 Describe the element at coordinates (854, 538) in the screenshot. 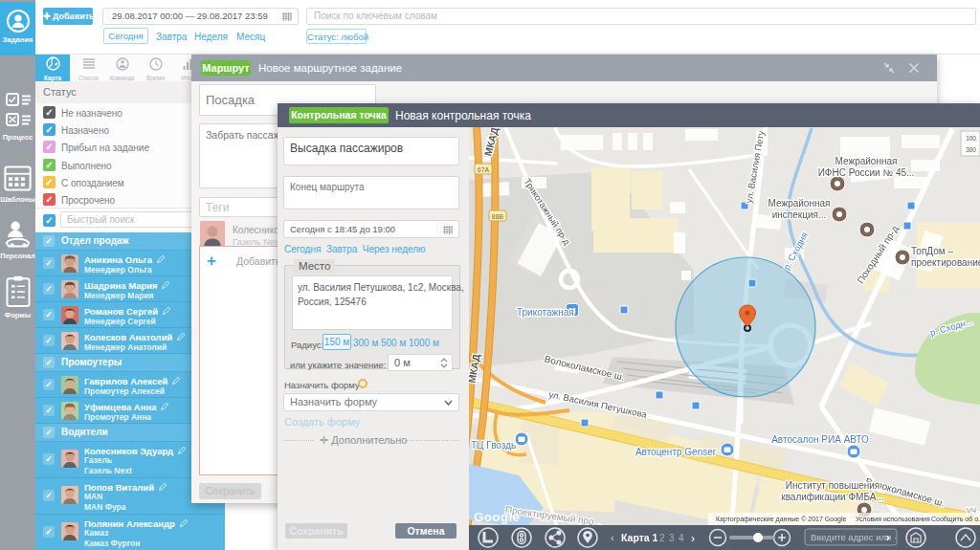

I see `svg-text: Введите адрес или ·` at that location.